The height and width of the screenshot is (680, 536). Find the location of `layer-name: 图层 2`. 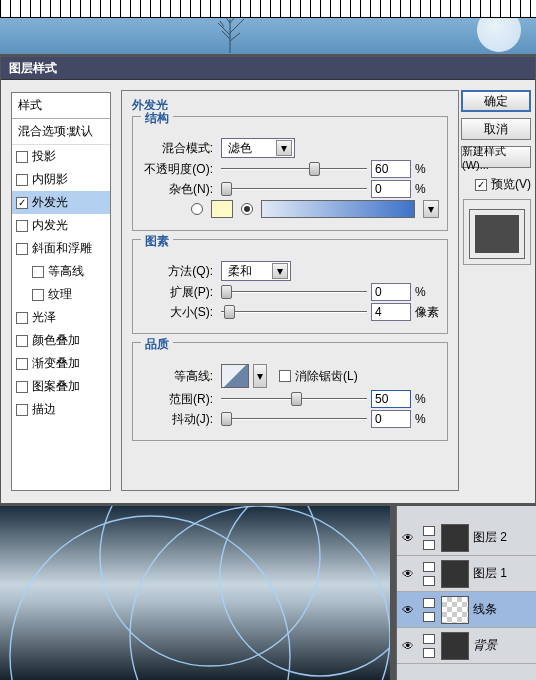

layer-name: 图层 2 is located at coordinates (490, 538).